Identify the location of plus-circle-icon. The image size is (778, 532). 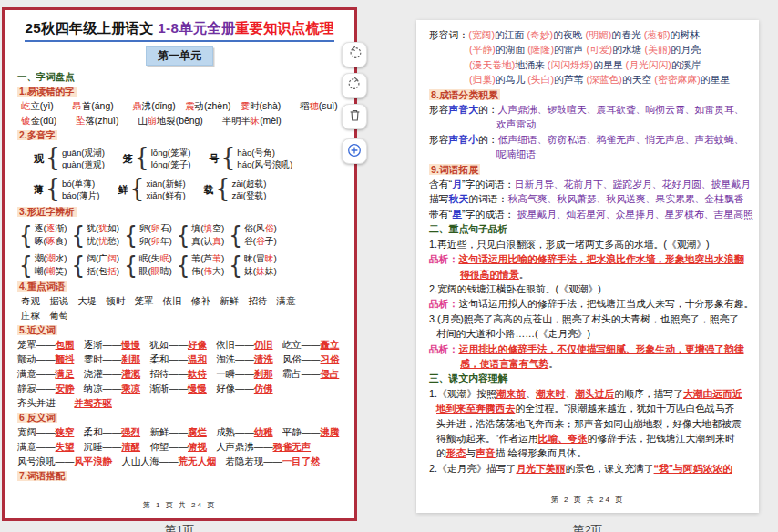
(354, 151).